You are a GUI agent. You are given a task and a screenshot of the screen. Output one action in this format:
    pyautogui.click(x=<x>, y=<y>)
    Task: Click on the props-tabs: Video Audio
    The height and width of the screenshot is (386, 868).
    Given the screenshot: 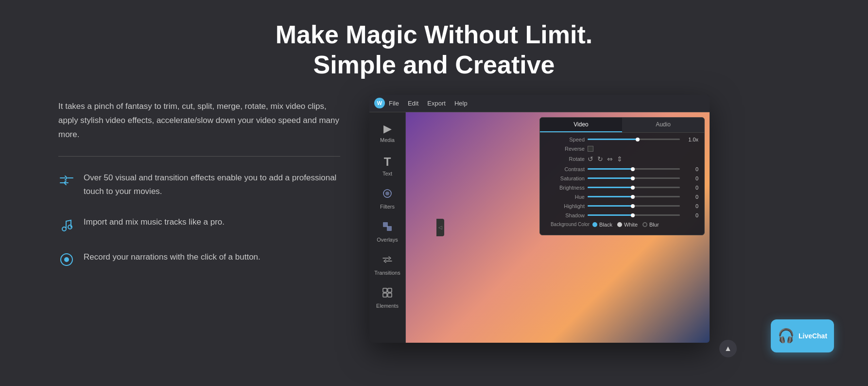 What is the action you would take?
    pyautogui.click(x=622, y=125)
    